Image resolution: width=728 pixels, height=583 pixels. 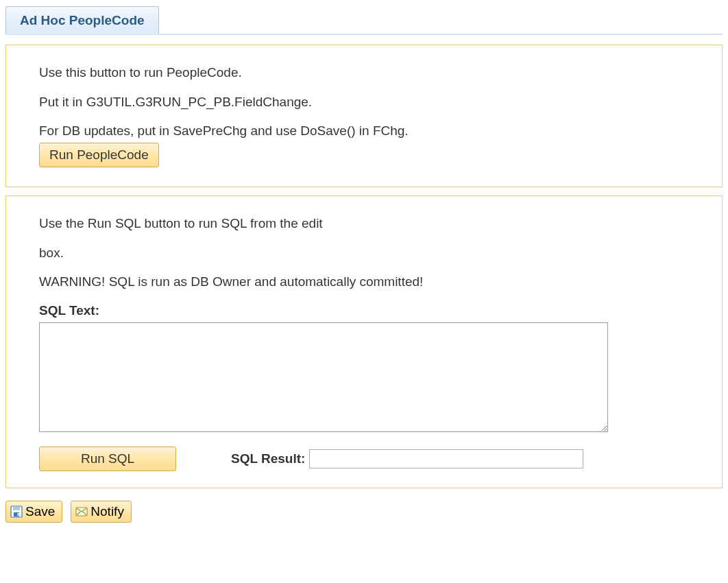 I want to click on tab-ad-hoc-peoplecode: Ad Hoc PeopleCode, so click(x=82, y=21).